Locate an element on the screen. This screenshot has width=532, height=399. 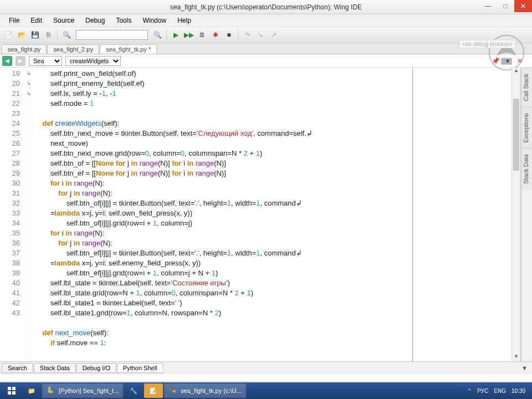
scroll-up-icon: ▲ is located at coordinates (516, 71).